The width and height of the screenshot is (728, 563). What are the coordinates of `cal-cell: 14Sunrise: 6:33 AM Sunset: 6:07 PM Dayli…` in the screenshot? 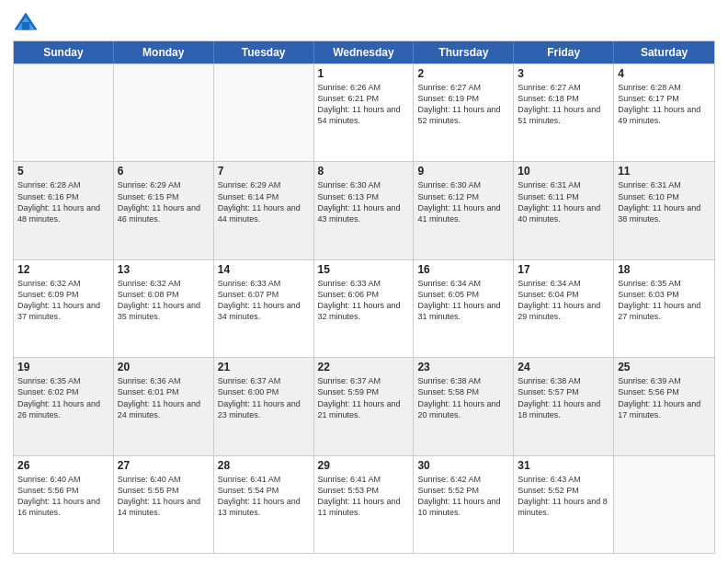 It's located at (265, 309).